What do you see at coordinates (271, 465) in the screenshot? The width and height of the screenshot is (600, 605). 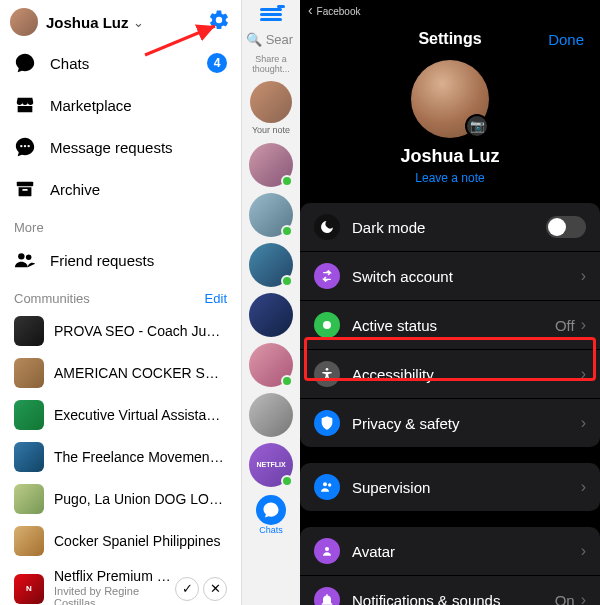 I see `story-avatar: NETFLIX` at bounding box center [271, 465].